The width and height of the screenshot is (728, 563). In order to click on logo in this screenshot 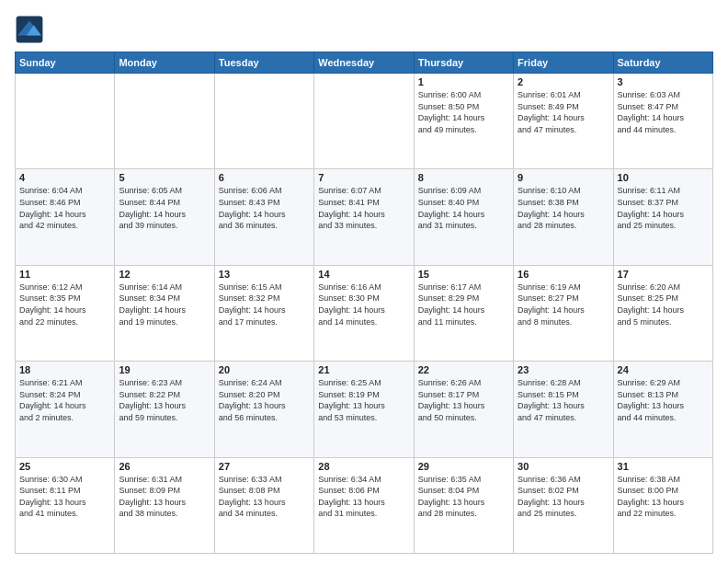, I will do `click(31, 29)`.